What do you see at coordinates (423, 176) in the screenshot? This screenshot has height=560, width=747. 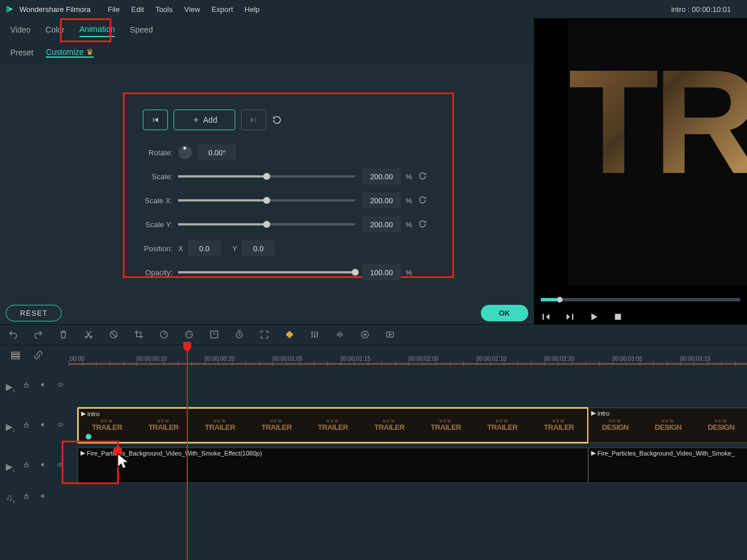 I see `scale-reset-icon` at bounding box center [423, 176].